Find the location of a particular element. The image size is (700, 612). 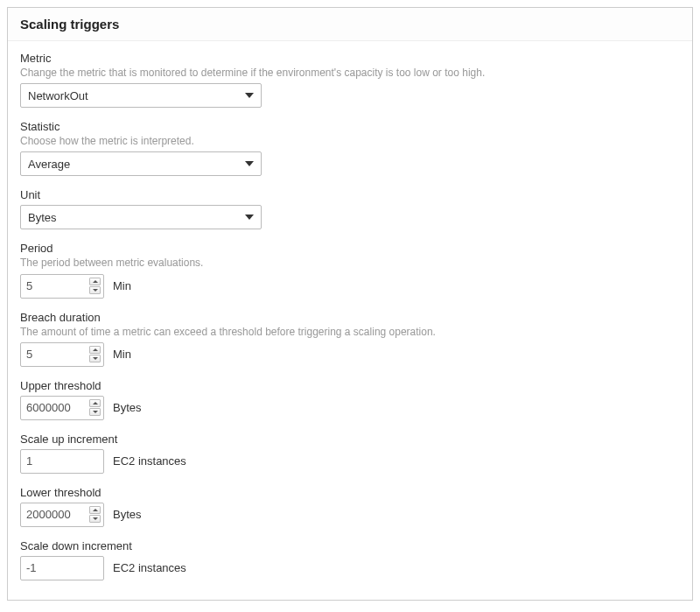

scaleup-label: Scale up increment is located at coordinates (350, 440).